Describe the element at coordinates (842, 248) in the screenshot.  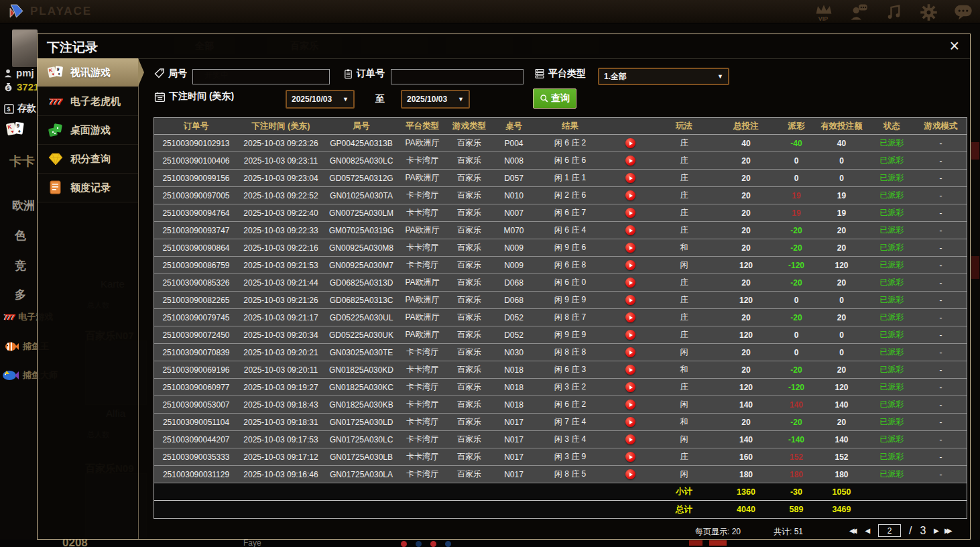
I see `cell-valid-bet: 20` at that location.